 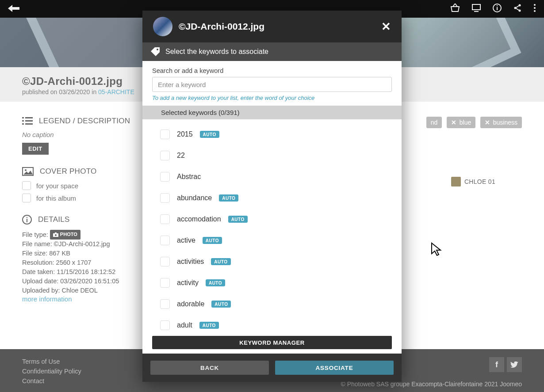 What do you see at coordinates (88, 263) in the screenshot?
I see `detail-resolution: Resolution: 2560 x 1707` at bounding box center [88, 263].